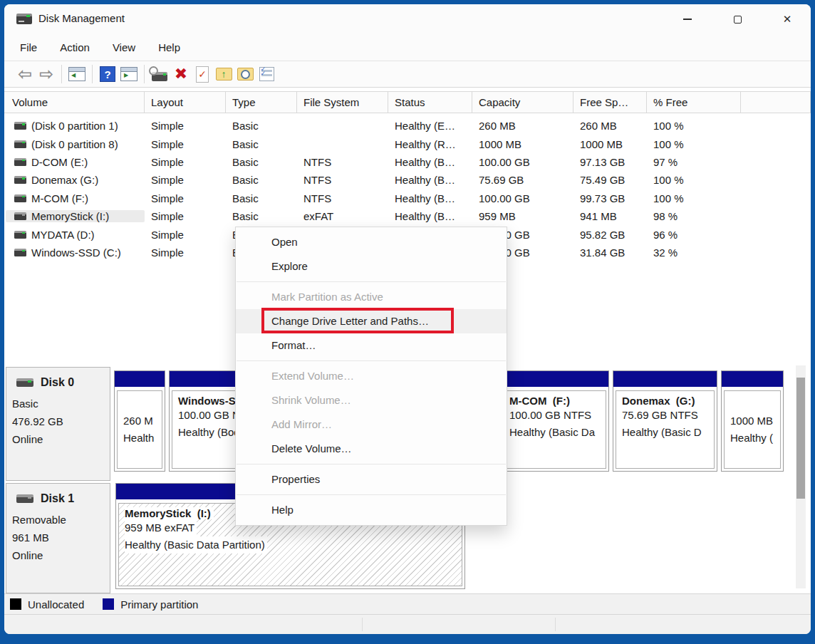 This screenshot has height=644, width=815. I want to click on maximize-button, so click(737, 19).